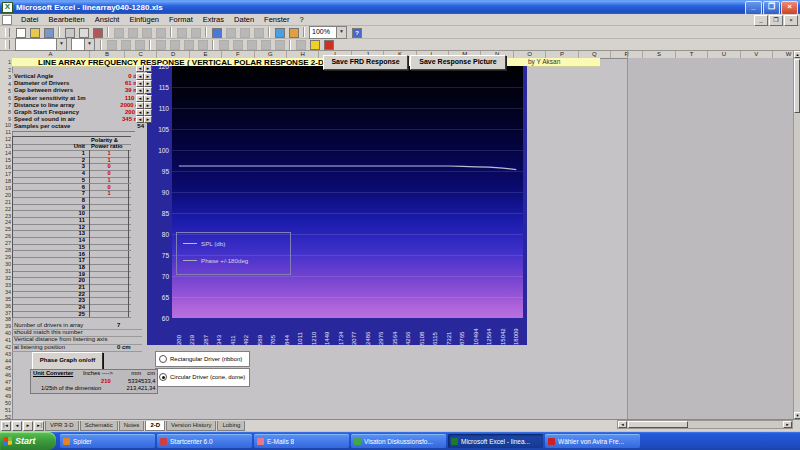 This screenshot has height=450, width=800. I want to click on tab-scroll-prev-icon: ◄, so click(17, 426).